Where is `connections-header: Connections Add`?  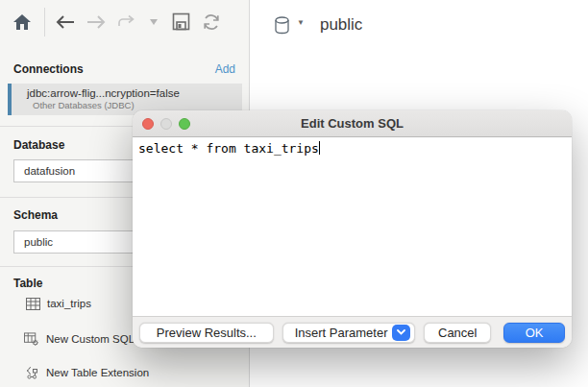
connections-header: Connections Add is located at coordinates (125, 69).